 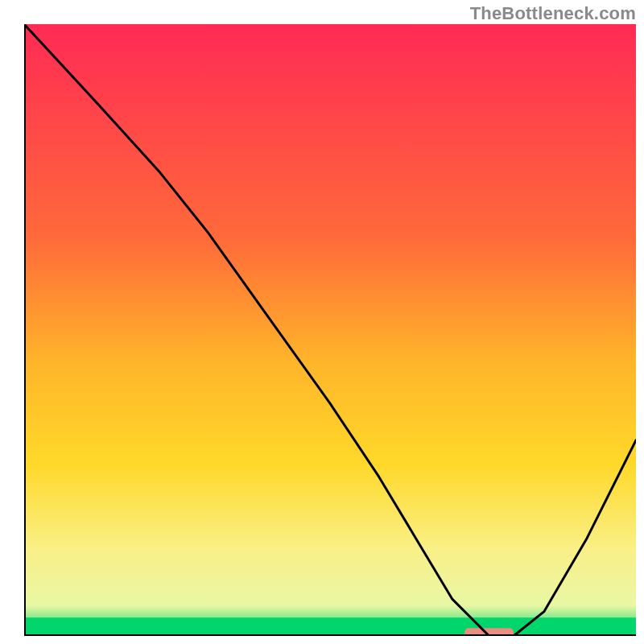 What do you see at coordinates (553, 14) in the screenshot?
I see `watermark-text: TheBottleneck.com` at bounding box center [553, 14].